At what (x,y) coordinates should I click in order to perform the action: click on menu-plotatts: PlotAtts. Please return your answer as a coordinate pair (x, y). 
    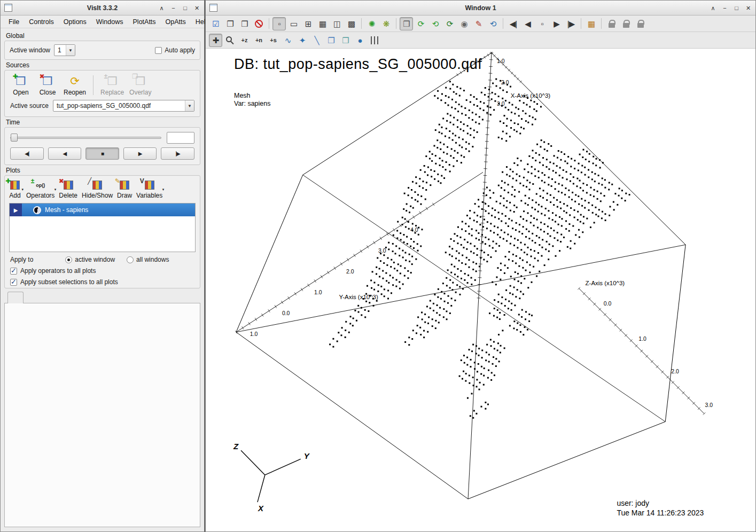
    Looking at the image, I should click on (144, 22).